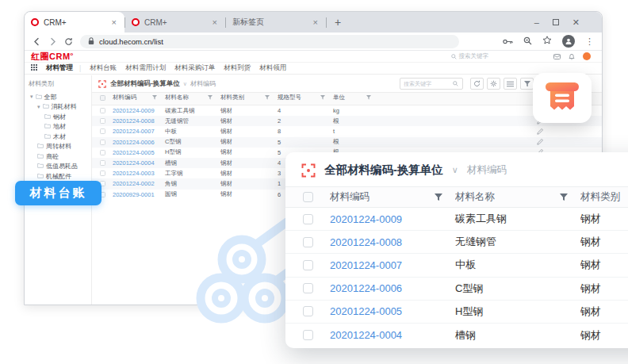 This screenshot has height=364, width=628. Describe the element at coordinates (428, 84) in the screenshot. I see `table-search-input` at that location.